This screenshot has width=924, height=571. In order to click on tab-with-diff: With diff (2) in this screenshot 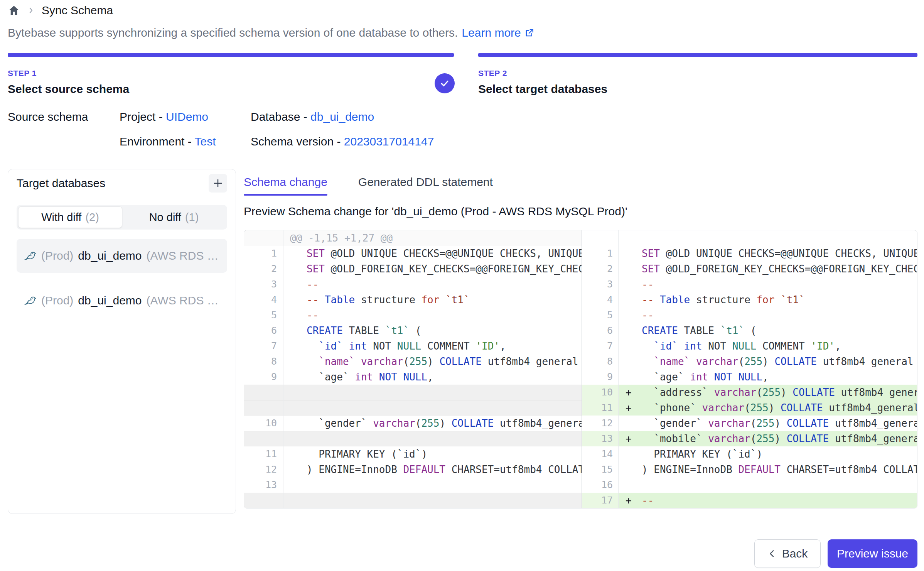, I will do `click(70, 217)`.